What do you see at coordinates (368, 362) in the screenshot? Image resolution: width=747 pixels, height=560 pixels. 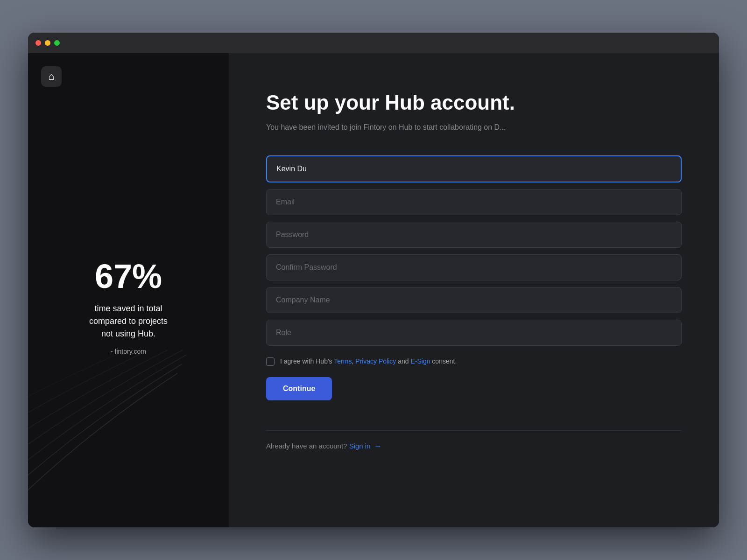 I see `agreement-label: I agree with Hub's Terms, Privacy Policy…` at bounding box center [368, 362].